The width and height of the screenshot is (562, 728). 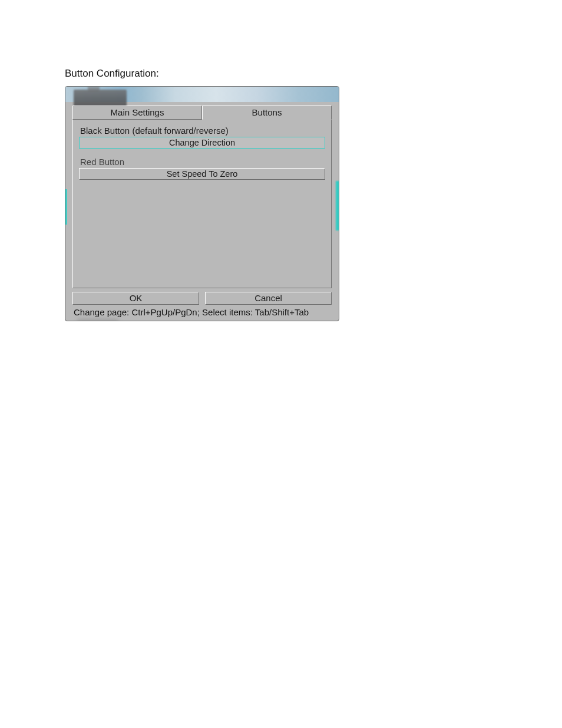 What do you see at coordinates (135, 298) in the screenshot?
I see `ok-button: OK` at bounding box center [135, 298].